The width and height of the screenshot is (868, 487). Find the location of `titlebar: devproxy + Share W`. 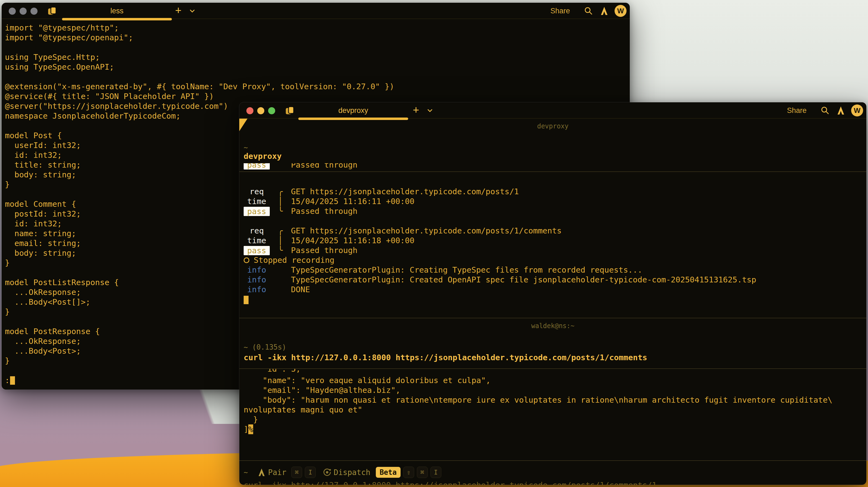

titlebar: devproxy + Share W is located at coordinates (553, 111).